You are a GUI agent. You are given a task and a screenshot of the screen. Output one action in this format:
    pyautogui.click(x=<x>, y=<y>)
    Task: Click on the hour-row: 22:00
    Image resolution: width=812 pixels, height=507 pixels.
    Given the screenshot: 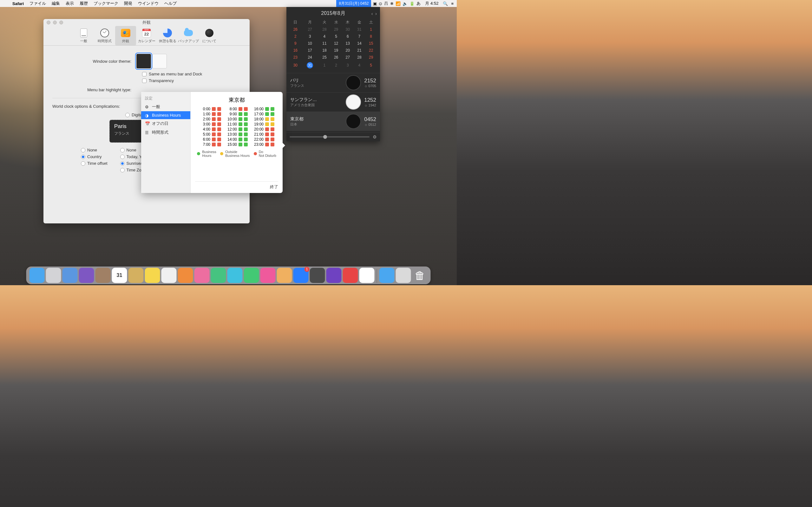 What is the action you would take?
    pyautogui.click(x=263, y=139)
    